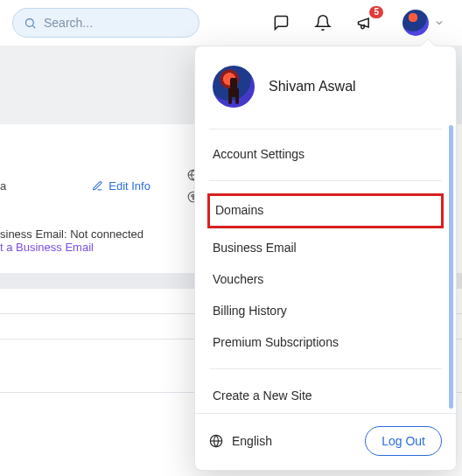 The width and height of the screenshot is (462, 476). I want to click on top-icon-group: 5, so click(360, 23).